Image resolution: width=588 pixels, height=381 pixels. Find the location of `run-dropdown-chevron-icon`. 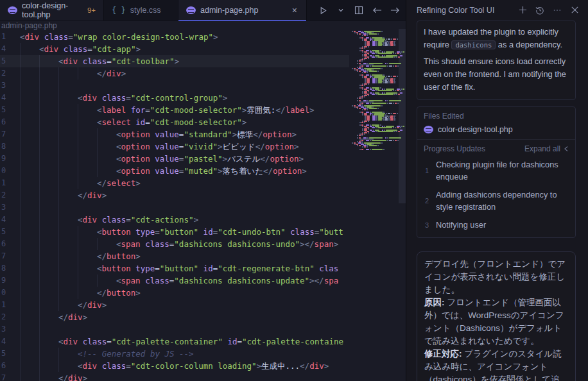

run-dropdown-chevron-icon is located at coordinates (341, 10).